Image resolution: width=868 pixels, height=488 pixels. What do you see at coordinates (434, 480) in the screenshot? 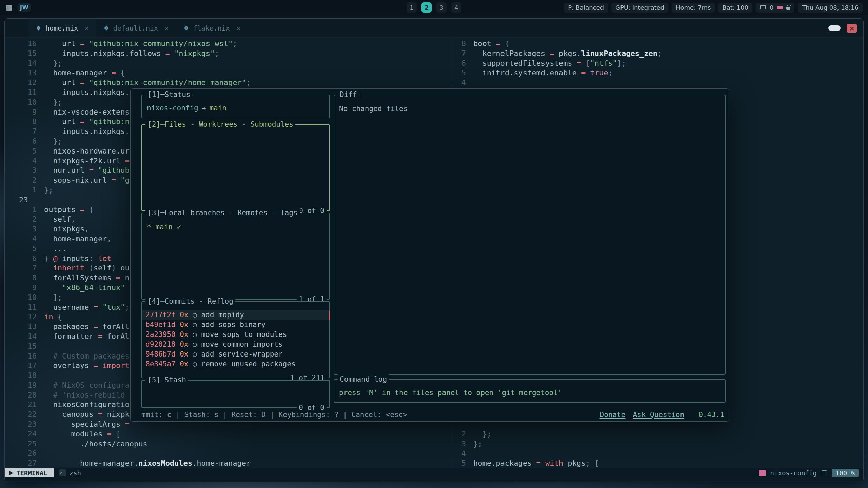
I see `command-line` at bounding box center [434, 480].